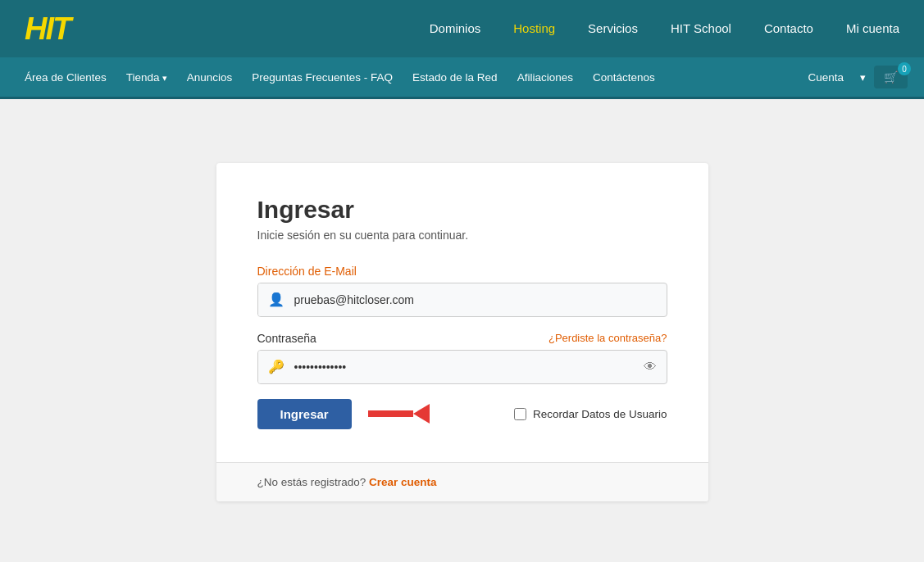 The image size is (924, 562). What do you see at coordinates (590, 415) in the screenshot?
I see `remember-row: Recordar Datos de Usuario` at bounding box center [590, 415].